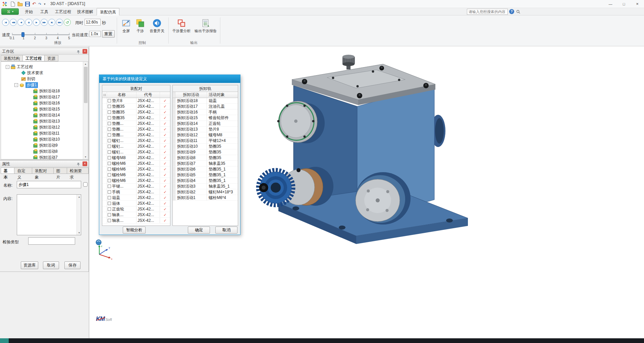  Describe the element at coordinates (67, 22) in the screenshot. I see `replay-button: ↺` at that location.